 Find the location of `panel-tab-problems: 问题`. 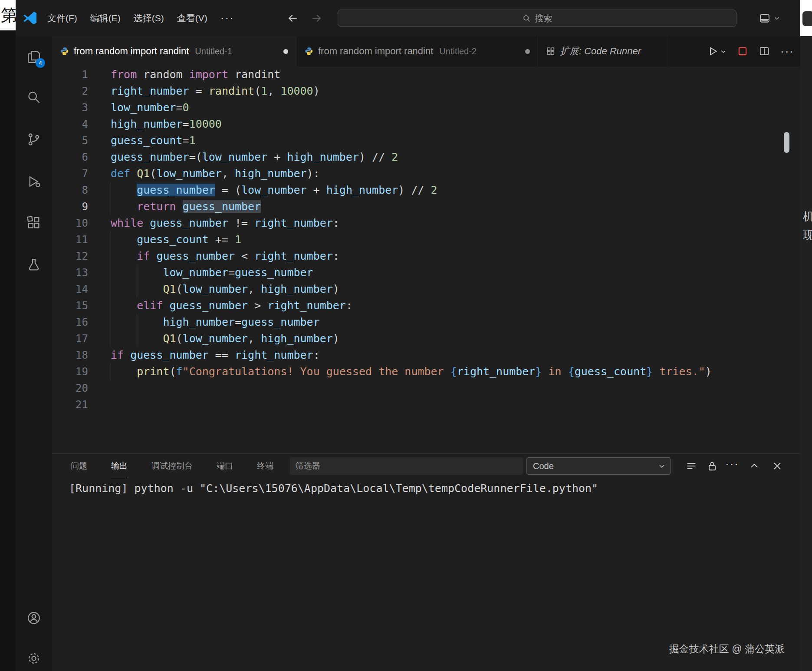

panel-tab-problems: 问题 is located at coordinates (79, 466).